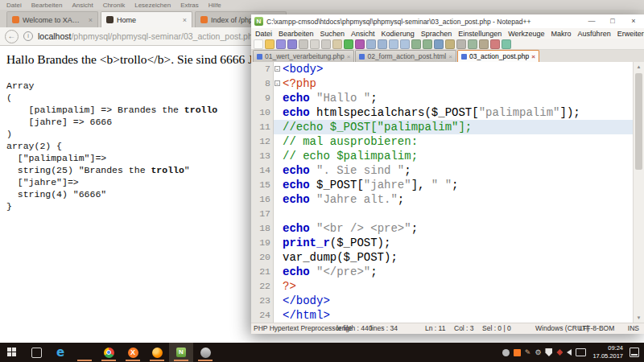 This screenshot has width=644, height=362. What do you see at coordinates (559, 352) in the screenshot?
I see `red-tray-icon` at bounding box center [559, 352].